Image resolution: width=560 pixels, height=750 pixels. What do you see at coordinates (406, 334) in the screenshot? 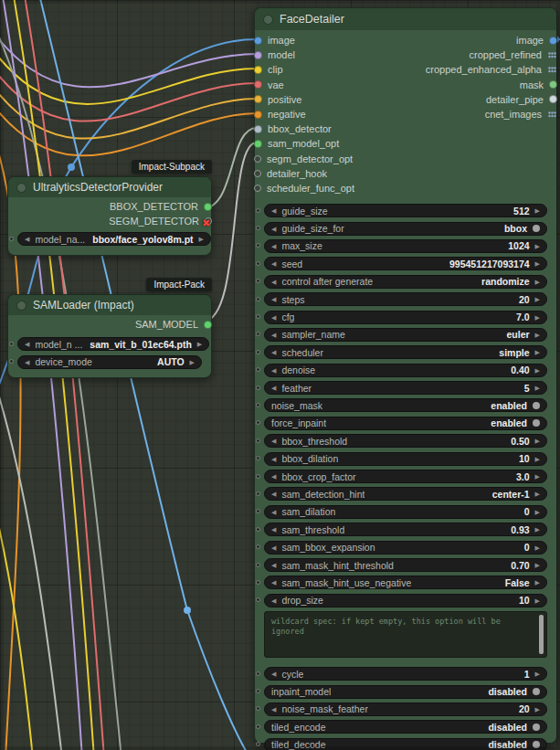
I see `widget-sampler-name: ◀sampler_nameeuler▶` at bounding box center [406, 334].